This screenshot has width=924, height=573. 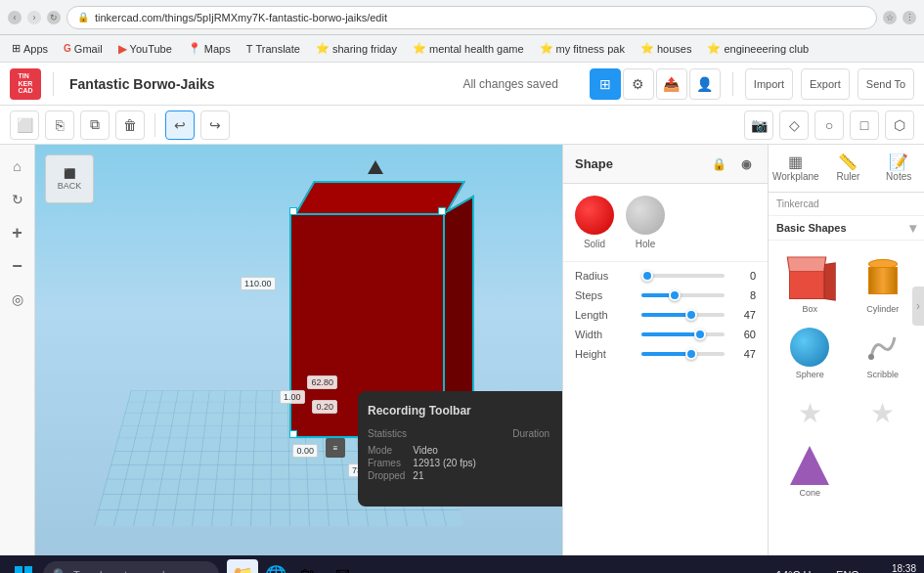 I want to click on bookmark-fitness: ⭐my fitness pak, so click(x=583, y=49).